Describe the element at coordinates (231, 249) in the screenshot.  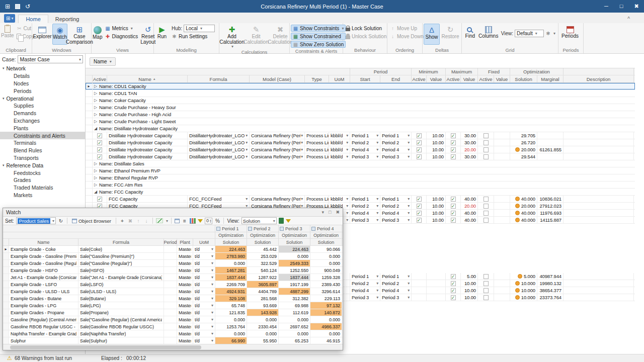
I see `cell-period-1-solution: 224.463` at that location.